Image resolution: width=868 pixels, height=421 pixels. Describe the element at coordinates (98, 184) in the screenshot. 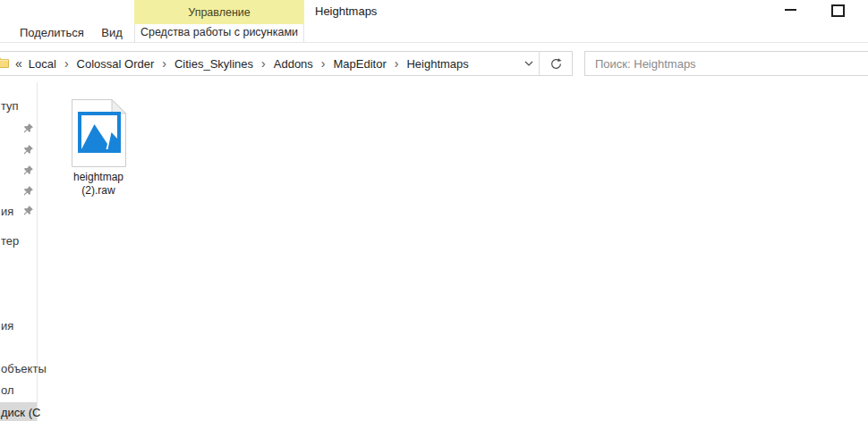

I see `file-name: heightmap (2).raw` at that location.